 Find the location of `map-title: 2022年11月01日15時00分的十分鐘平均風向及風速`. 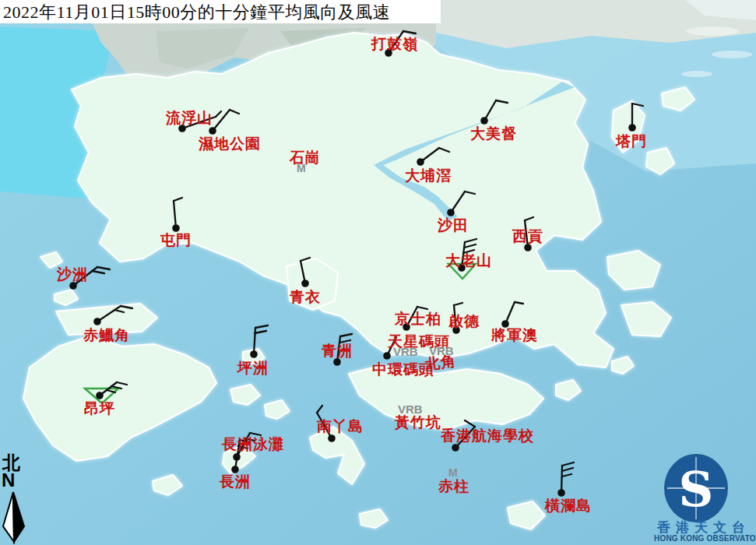

map-title: 2022年11月01日15時00分的十分鐘平均風向及風速 is located at coordinates (196, 12).